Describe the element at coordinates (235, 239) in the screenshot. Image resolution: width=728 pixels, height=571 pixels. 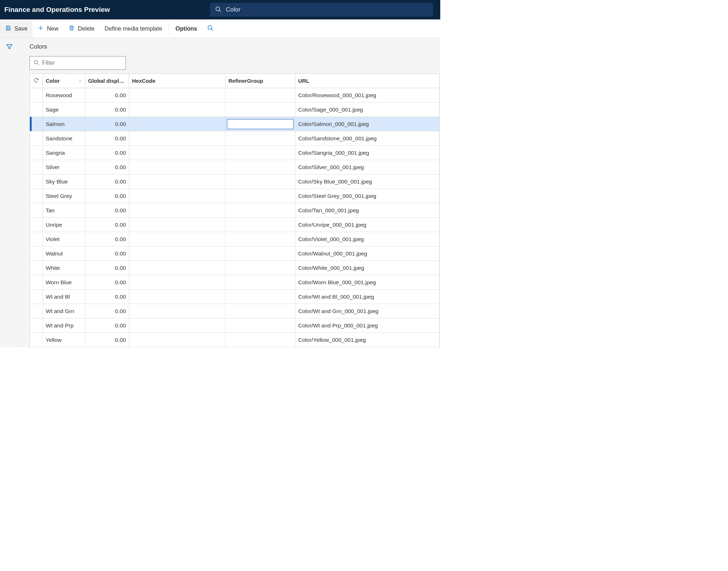
I see `table-row: Violet0.00Color/Violet_000_001.jpeg` at that location.